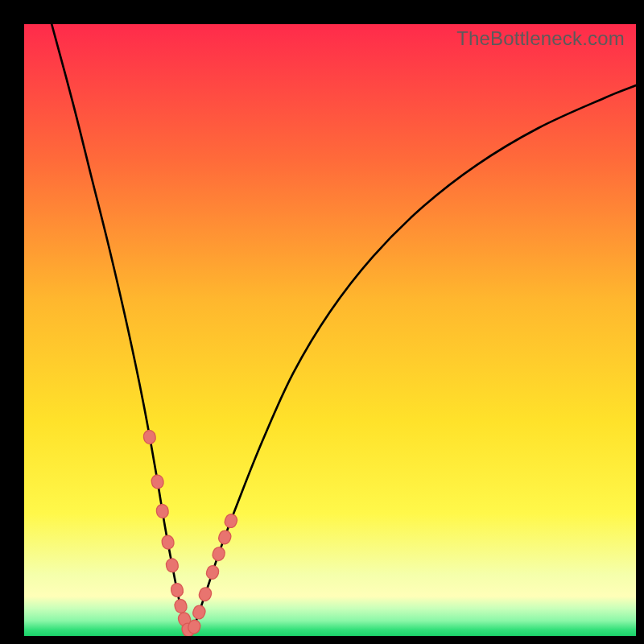 The height and width of the screenshot is (644, 644). What do you see at coordinates (541, 39) in the screenshot?
I see `watermark-text: TheBottleneck.com` at bounding box center [541, 39].